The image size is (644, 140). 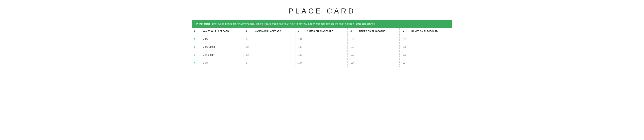 I want to click on row2-col4-name, so click(x=378, y=47).